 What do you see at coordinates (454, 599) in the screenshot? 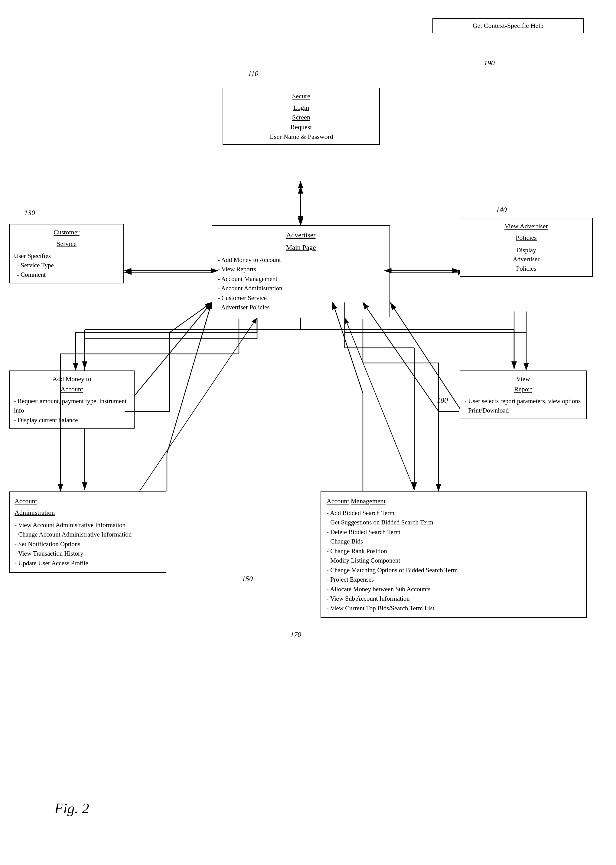
I see `acm-item-10: View Sub Account Information` at bounding box center [454, 599].